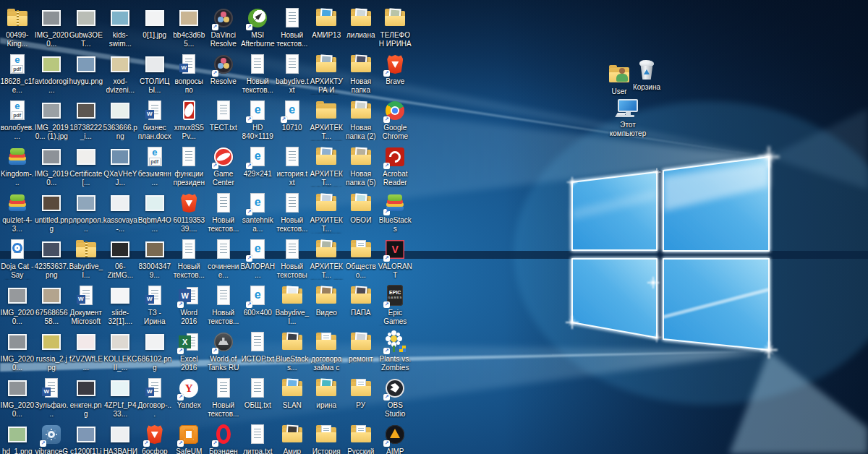 The image size is (868, 454). I want to click on desktop-icon: WТЗ - Ирина ГЦ.docx, so click(155, 305).